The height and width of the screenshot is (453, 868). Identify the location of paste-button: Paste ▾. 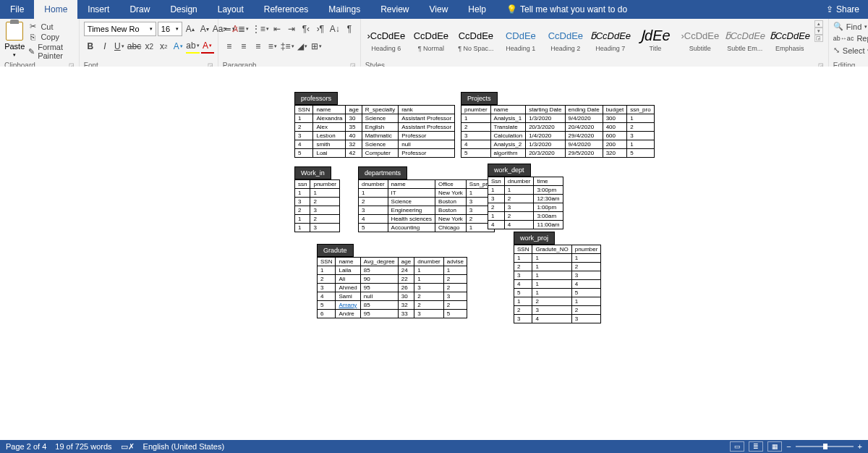
(14, 39).